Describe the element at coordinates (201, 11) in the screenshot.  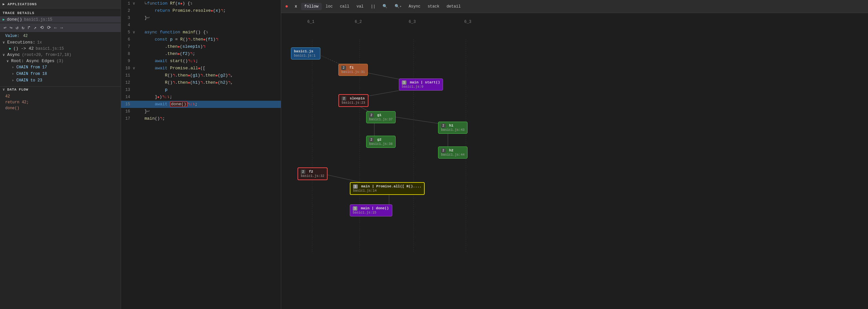
I see `code-line-2: 2 return Promise.resolve◆(x)↰;` at that location.